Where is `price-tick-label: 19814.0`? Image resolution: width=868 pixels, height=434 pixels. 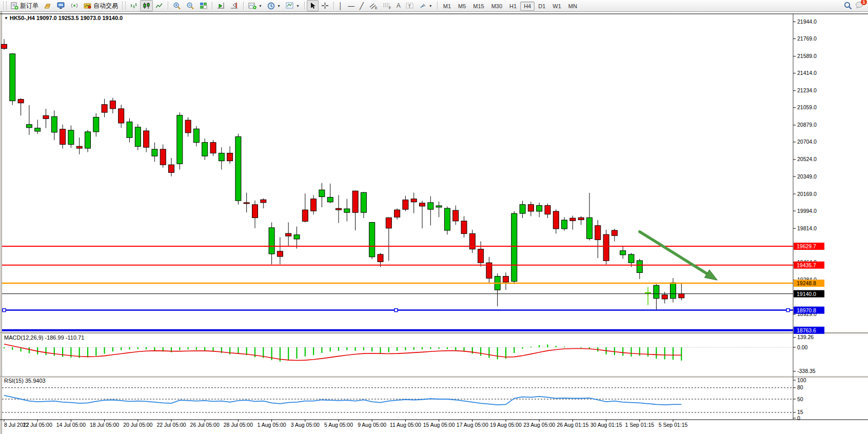
price-tick-label: 19814.0 is located at coordinates (807, 228).